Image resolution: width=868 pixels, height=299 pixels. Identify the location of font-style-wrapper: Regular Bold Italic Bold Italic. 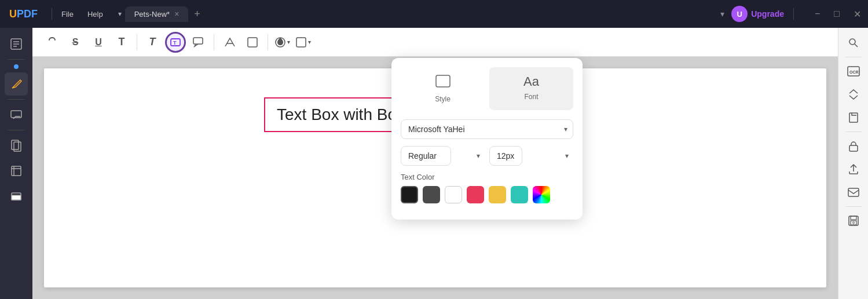
(442, 156).